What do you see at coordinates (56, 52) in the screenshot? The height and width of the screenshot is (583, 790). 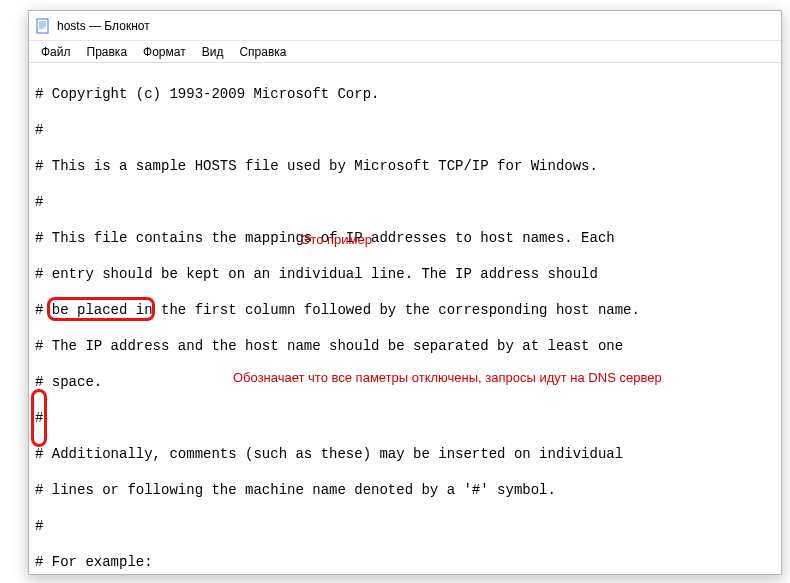 I see `menu-file: Файл` at bounding box center [56, 52].